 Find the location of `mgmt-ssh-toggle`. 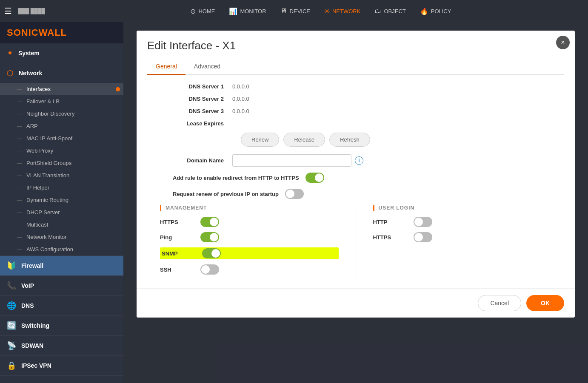

mgmt-ssh-toggle is located at coordinates (210, 270).